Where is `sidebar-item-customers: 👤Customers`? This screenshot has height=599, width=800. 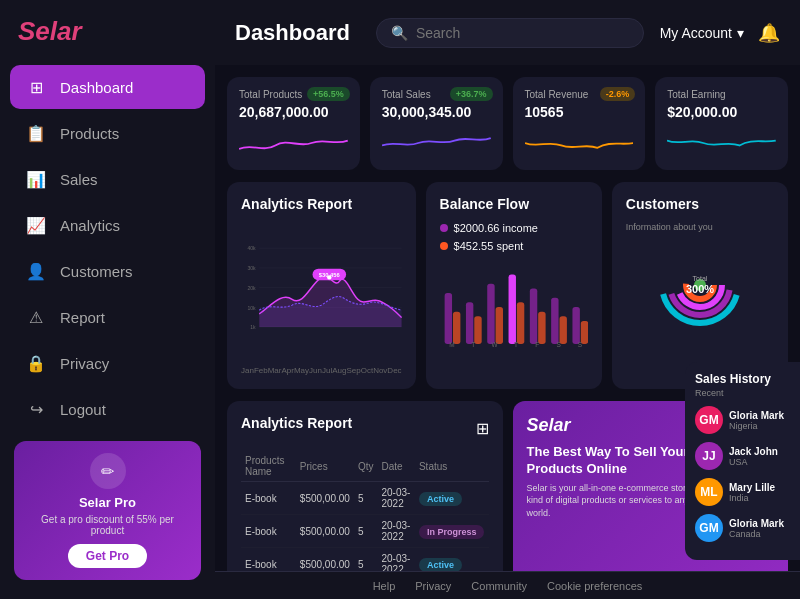
sidebar-item-customers: 👤Customers is located at coordinates (108, 271).